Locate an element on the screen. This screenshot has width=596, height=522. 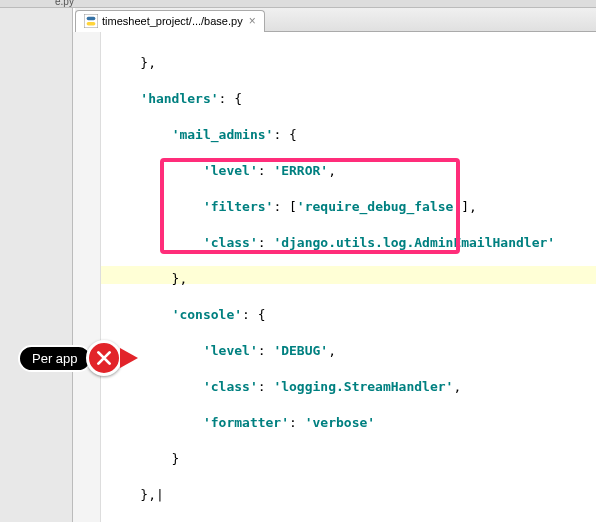
highlight-box-console-handler is located at coordinates (310, 206).